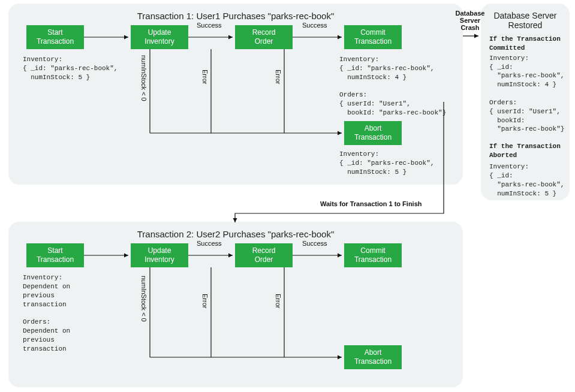 The height and width of the screenshot is (392, 575). I want to click on step-record-1: Record Order, so click(264, 37).